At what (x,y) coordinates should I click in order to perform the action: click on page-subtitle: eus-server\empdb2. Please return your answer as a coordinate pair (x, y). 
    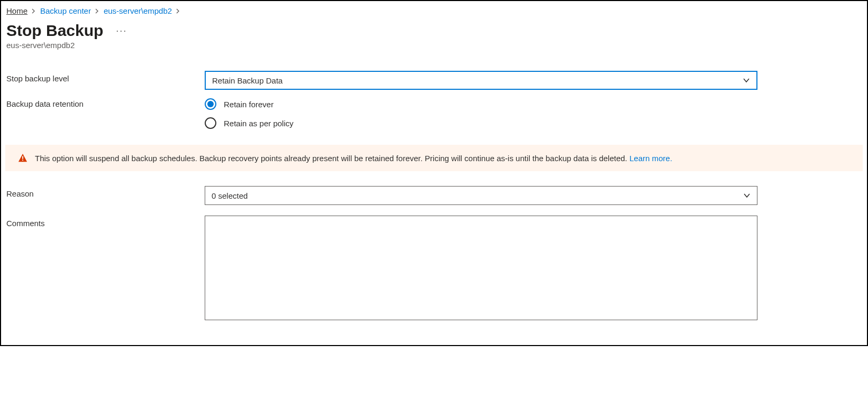
    Looking at the image, I should click on (434, 45).